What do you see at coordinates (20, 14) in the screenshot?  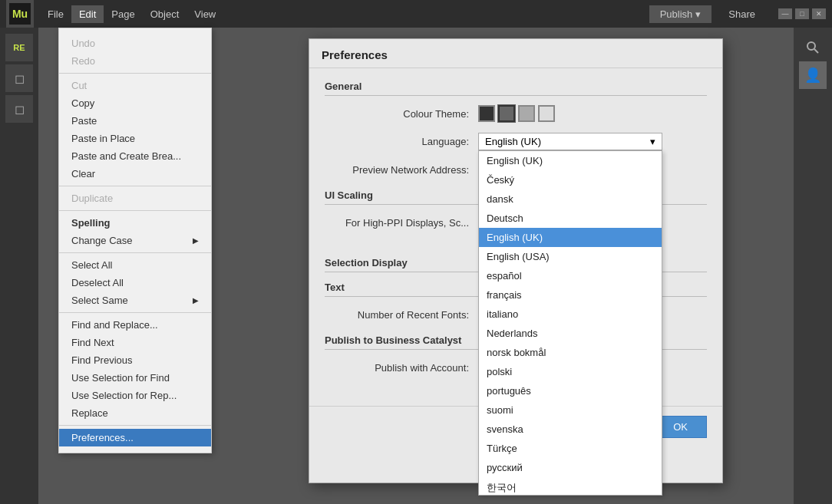 I see `app-logo-text: Mu` at bounding box center [20, 14].